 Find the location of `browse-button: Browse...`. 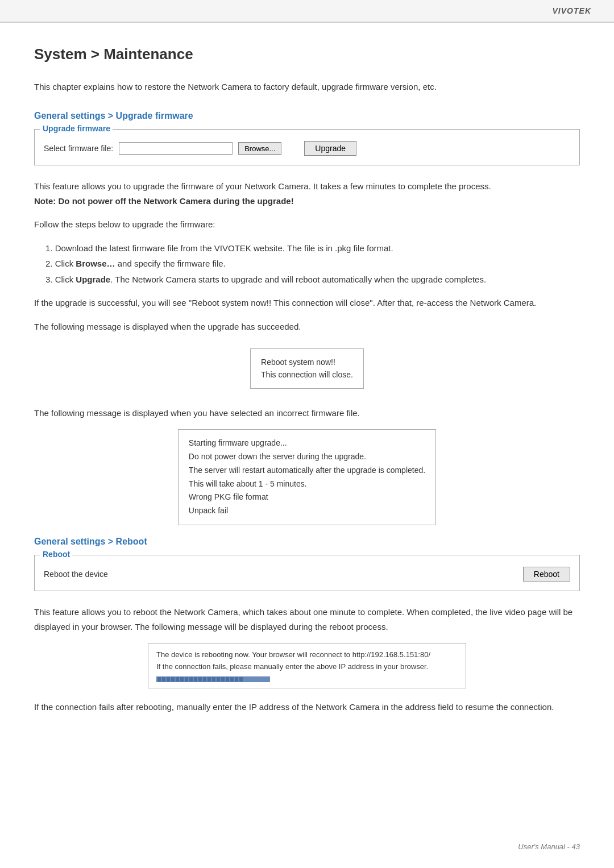

browse-button: Browse... is located at coordinates (260, 148).